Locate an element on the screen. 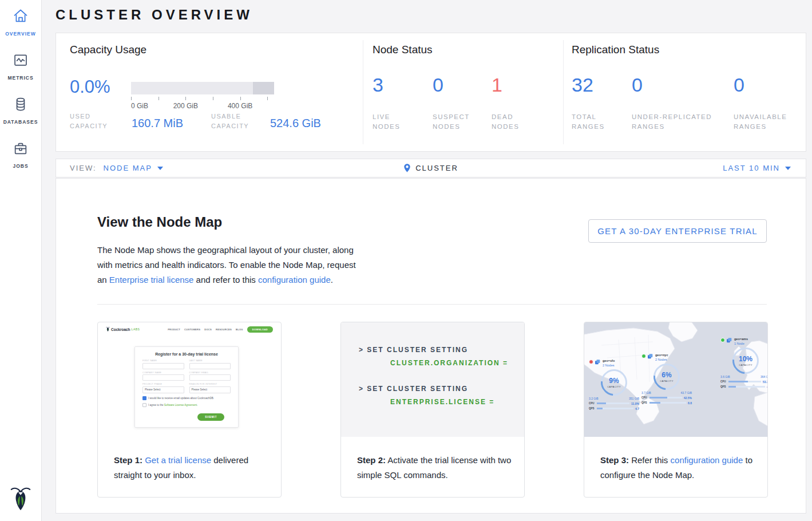 This screenshot has width=812, height=521. unavailable-ranges-label: UNAVAILABLERANGES is located at coordinates (760, 122).